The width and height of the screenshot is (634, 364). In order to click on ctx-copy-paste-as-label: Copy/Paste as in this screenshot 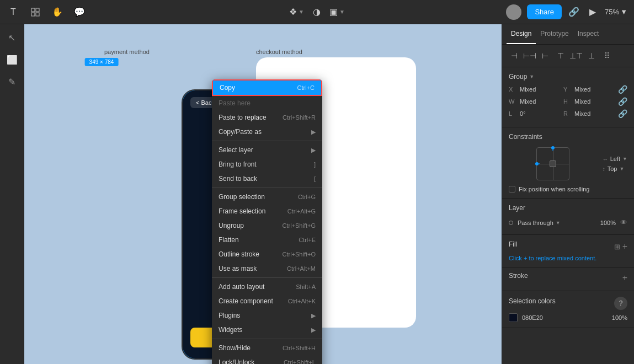, I will do `click(240, 132)`.